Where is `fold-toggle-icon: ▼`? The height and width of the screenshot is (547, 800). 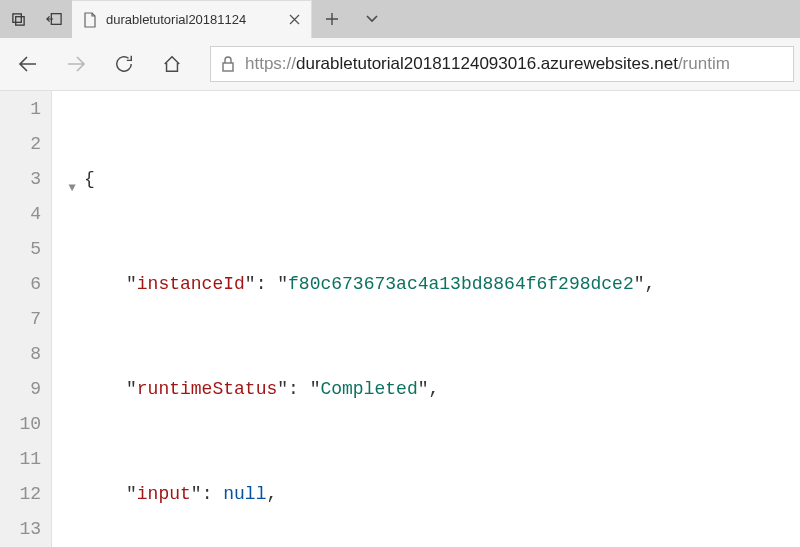 fold-toggle-icon: ▼ is located at coordinates (72, 188).